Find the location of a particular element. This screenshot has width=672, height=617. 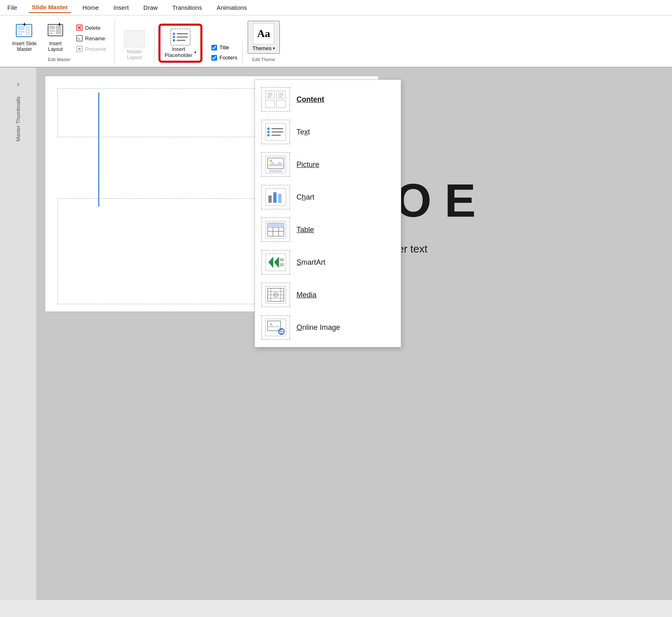

insert-layout-button: InsertLayout is located at coordinates (55, 37).